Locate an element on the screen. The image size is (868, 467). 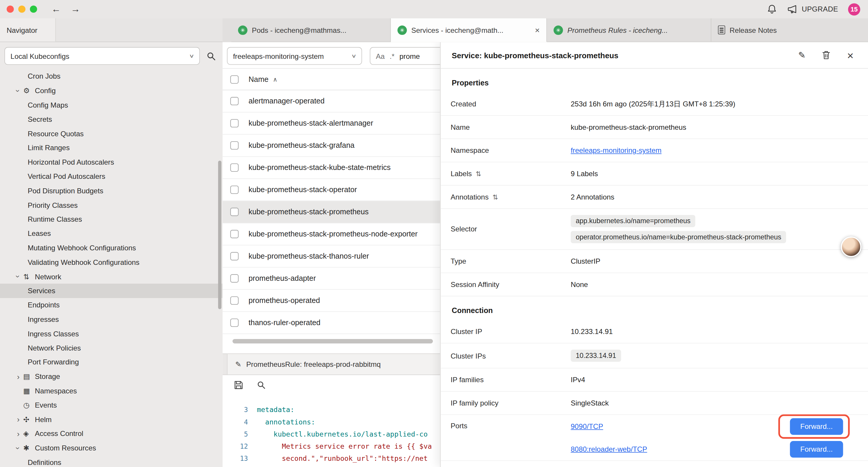
regex-toggle: .* is located at coordinates (392, 56).